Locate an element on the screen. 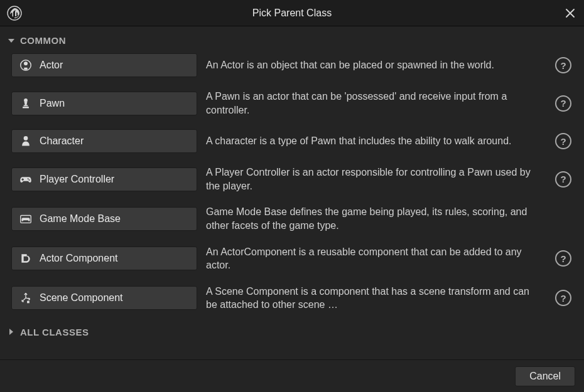  class-label: Actor Component is located at coordinates (79, 258).